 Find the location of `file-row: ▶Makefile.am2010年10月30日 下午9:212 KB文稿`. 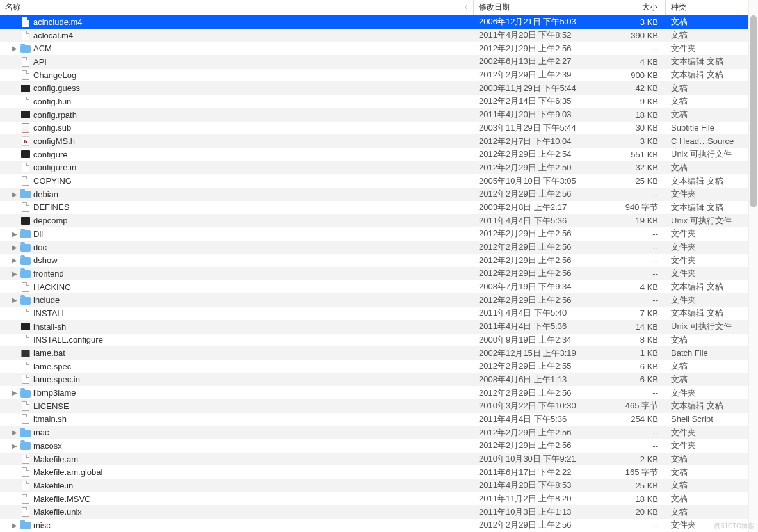

file-row: ▶Makefile.am2010年10月30日 下午9:212 KB文稿 is located at coordinates (374, 460).